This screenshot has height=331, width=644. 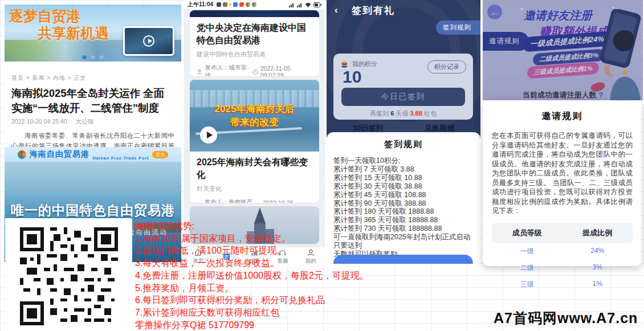 What do you see at coordinates (252, 239) in the screenshot?
I see `promo-line: 1.海南2025属于国家项目，安全稳定。` at bounding box center [252, 239].